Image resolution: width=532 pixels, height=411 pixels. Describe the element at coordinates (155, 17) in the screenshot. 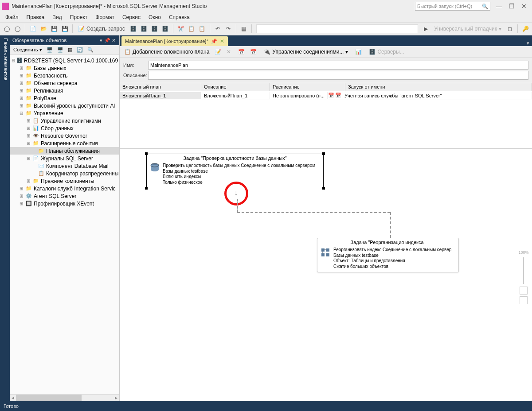

I see `menu-window: Окно` at that location.